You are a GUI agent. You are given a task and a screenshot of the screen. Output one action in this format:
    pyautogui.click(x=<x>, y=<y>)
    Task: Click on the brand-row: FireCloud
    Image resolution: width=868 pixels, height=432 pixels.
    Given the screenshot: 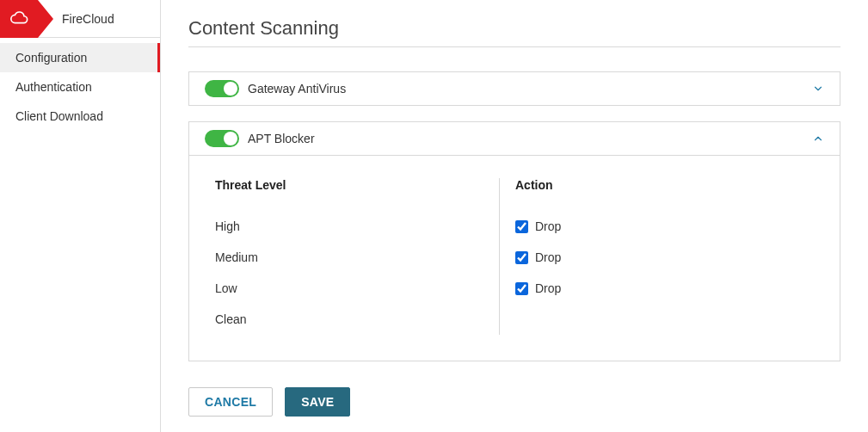 What is the action you would take?
    pyautogui.click(x=80, y=19)
    